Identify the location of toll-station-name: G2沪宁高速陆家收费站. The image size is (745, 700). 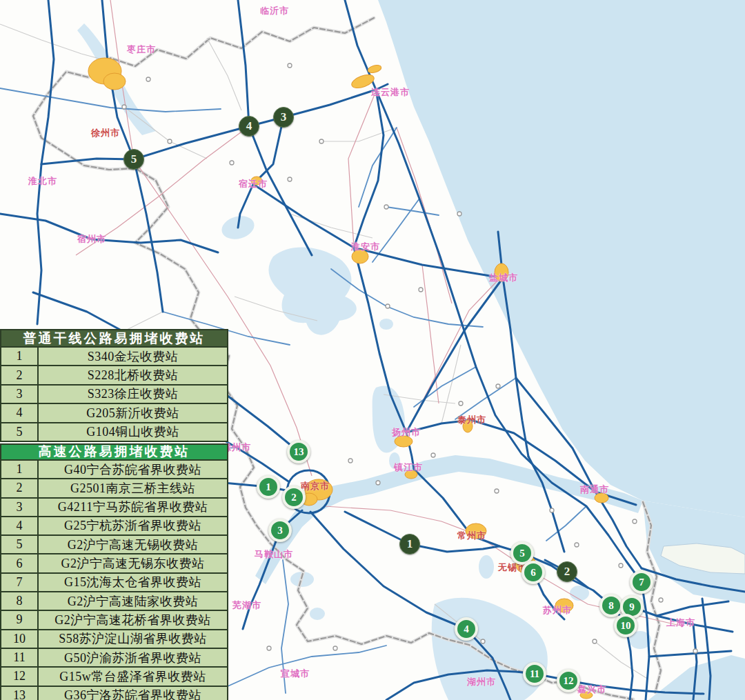
(132, 601).